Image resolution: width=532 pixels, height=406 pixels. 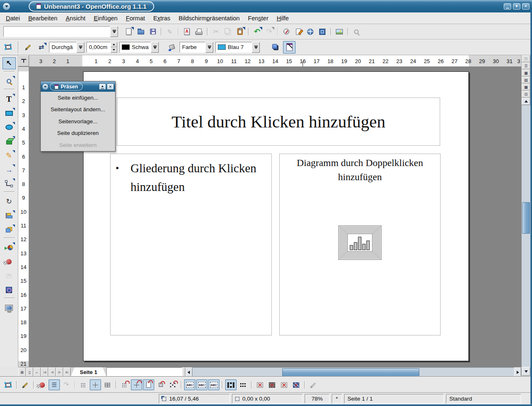 What do you see at coordinates (243, 385) in the screenshot?
I see `large-handles-button` at bounding box center [243, 385].